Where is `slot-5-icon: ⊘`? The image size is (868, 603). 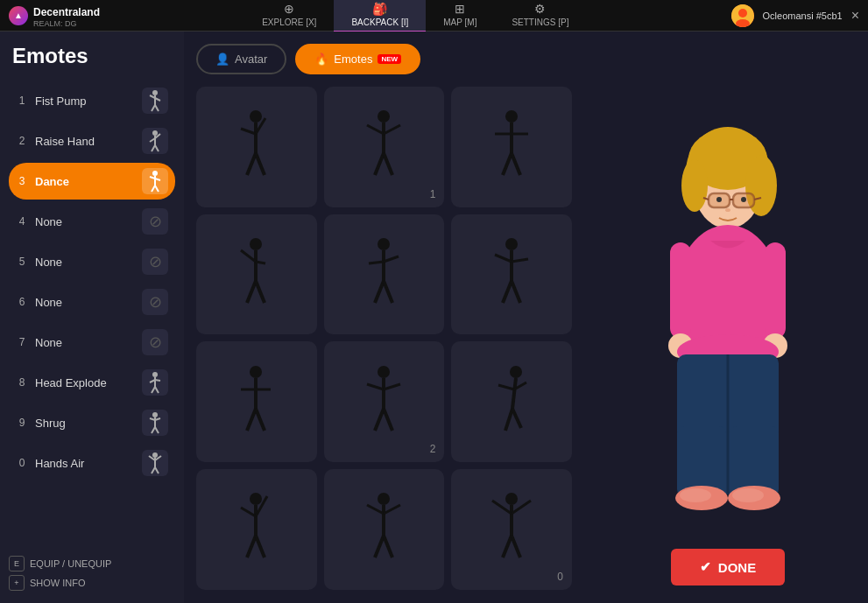 slot-5-icon: ⊘ is located at coordinates (155, 262).